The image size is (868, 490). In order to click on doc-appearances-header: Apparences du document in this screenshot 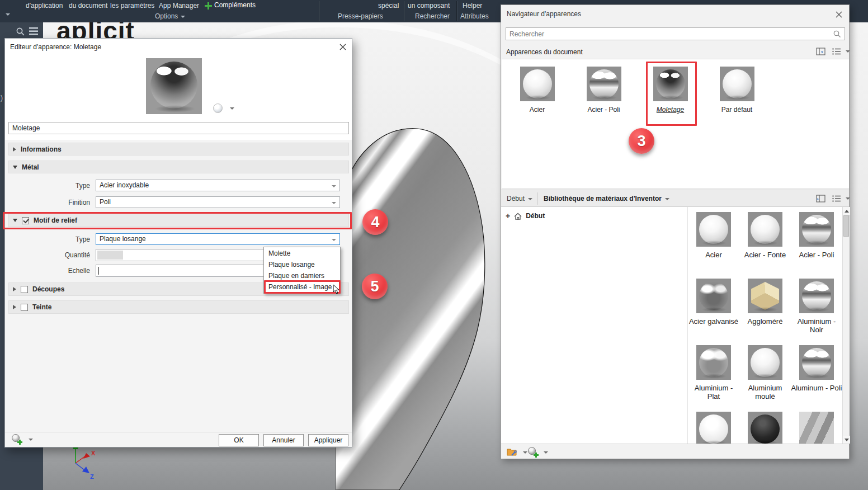, I will do `click(545, 52)`.